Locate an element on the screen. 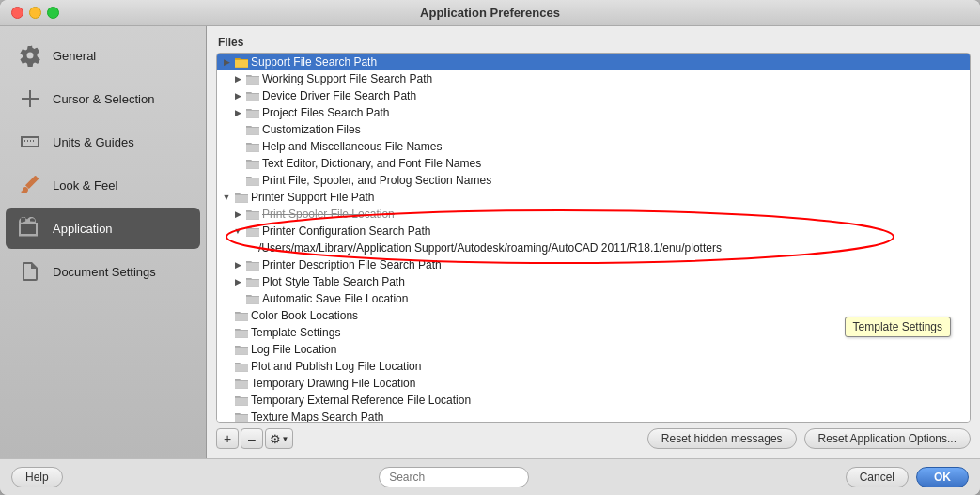  document-icon is located at coordinates (30, 271).